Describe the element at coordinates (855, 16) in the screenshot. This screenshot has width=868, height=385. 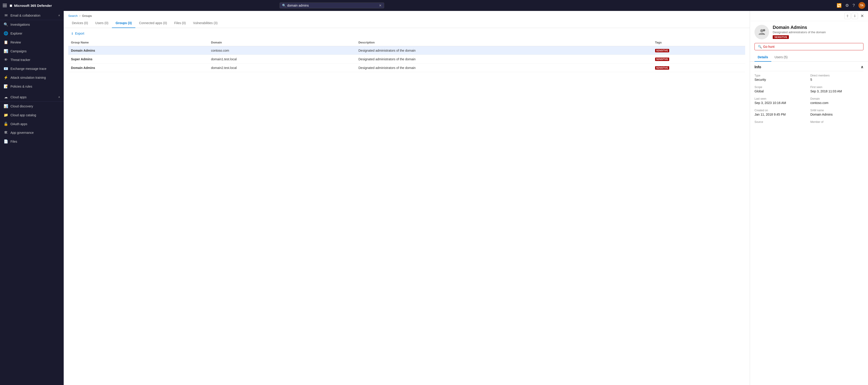
I see `nav-next-button: ⇩` at that location.